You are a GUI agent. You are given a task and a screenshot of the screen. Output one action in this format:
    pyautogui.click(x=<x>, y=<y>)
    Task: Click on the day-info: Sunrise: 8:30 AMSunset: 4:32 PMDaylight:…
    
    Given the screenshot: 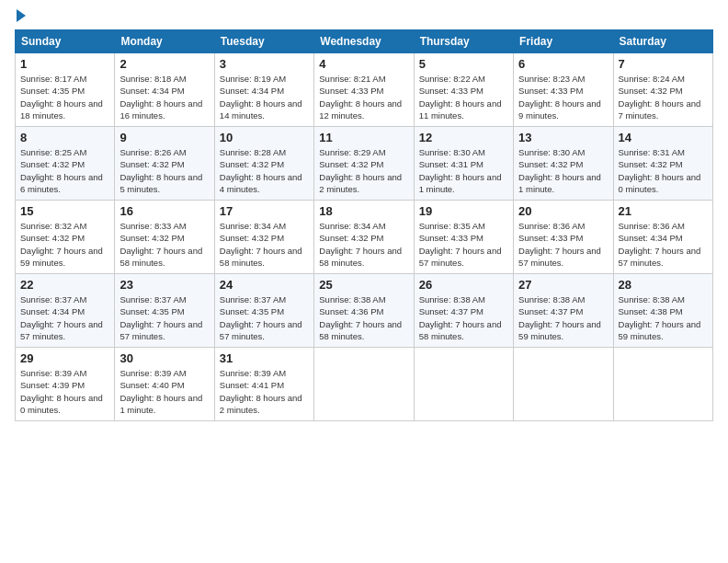 What is the action you would take?
    pyautogui.click(x=563, y=171)
    